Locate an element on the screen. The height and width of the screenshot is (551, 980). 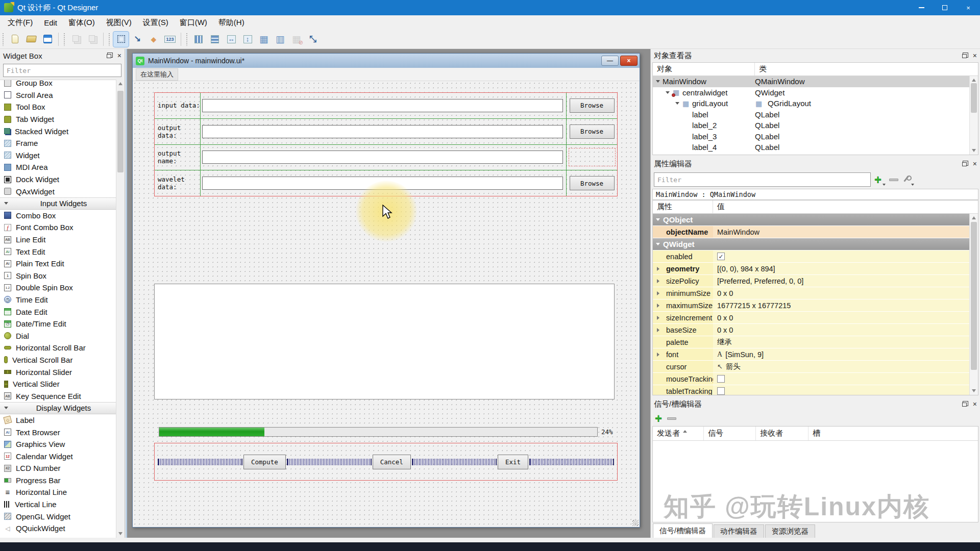
tree-row-label_2: label_2QLabel is located at coordinates (816, 126).